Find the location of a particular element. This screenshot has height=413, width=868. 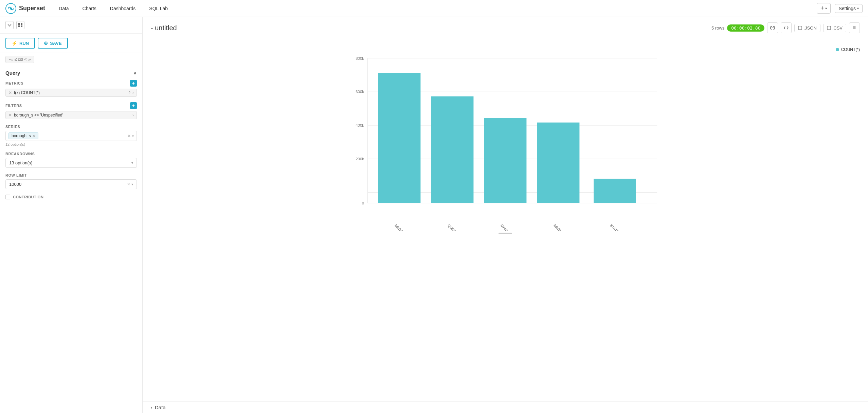

chart-controls: 5 rows 00:00:02.80 is located at coordinates (786, 28).